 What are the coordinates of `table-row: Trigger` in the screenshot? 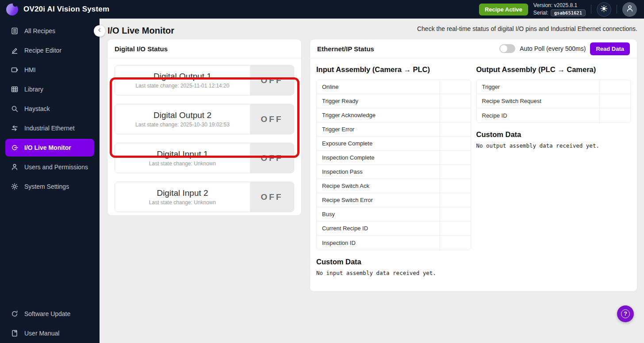 It's located at (554, 87).